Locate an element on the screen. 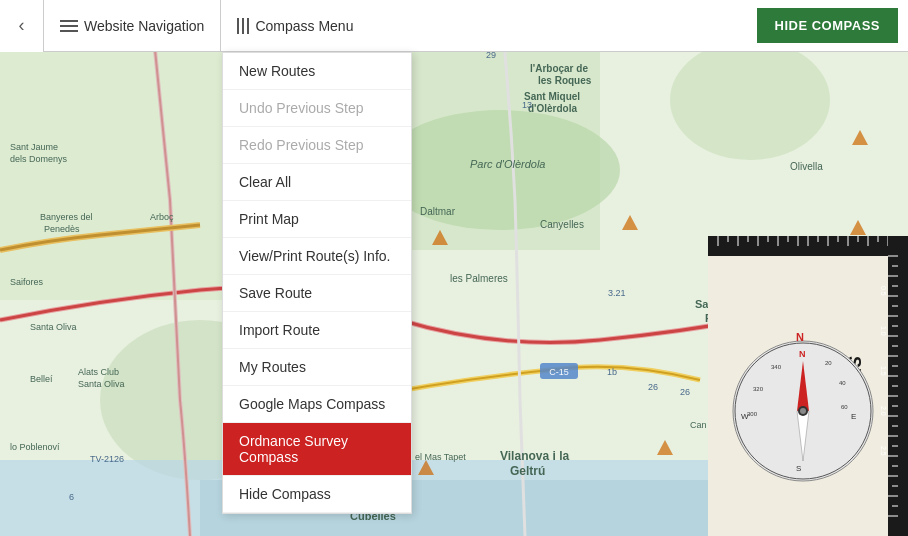 The image size is (908, 536). svg-text: Parc d'Olèrdola is located at coordinates (508, 164).